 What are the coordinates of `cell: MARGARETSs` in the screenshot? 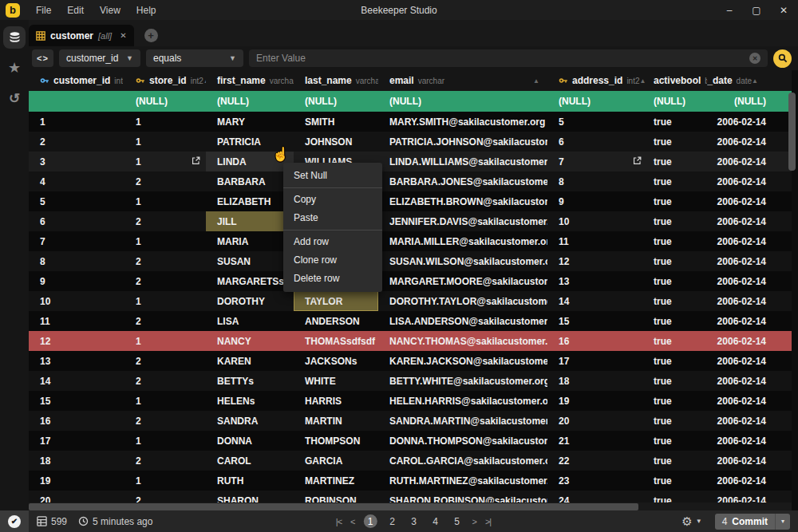 It's located at (250, 281).